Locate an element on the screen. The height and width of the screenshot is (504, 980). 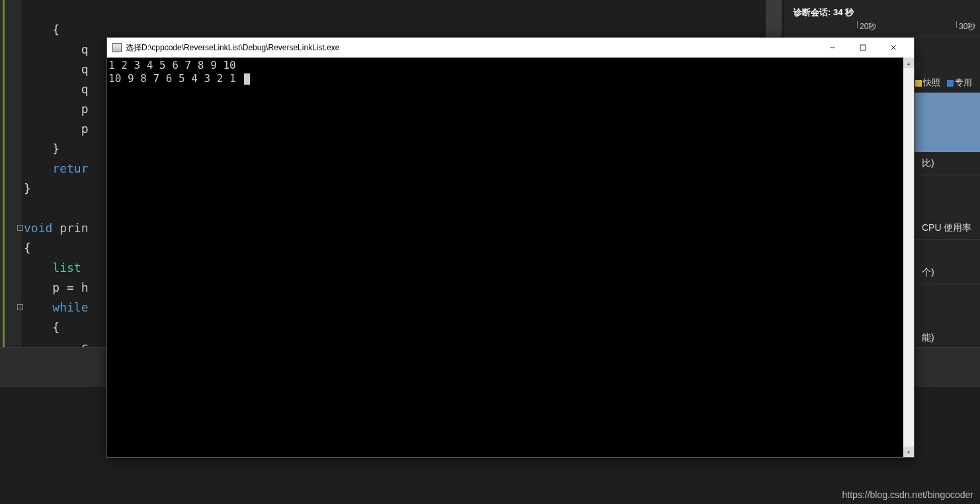
diag-section-perf: 能) is located at coordinates (947, 339).